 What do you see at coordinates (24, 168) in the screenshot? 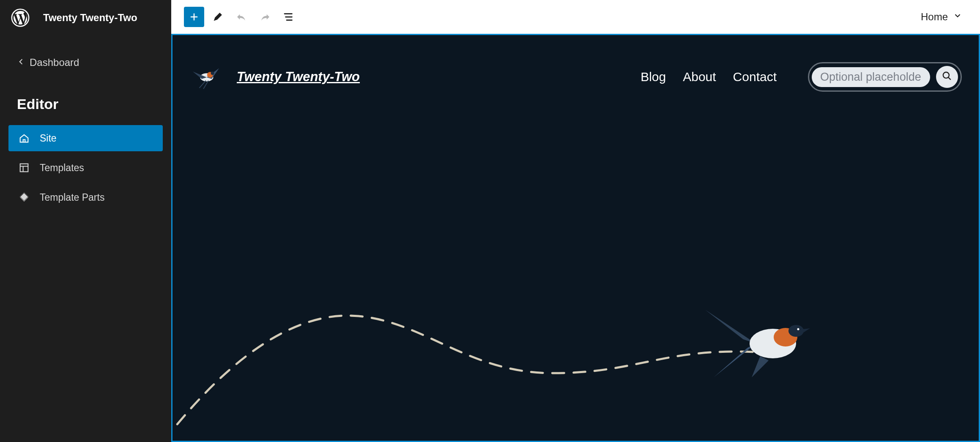
I see `layout-icon` at bounding box center [24, 168].